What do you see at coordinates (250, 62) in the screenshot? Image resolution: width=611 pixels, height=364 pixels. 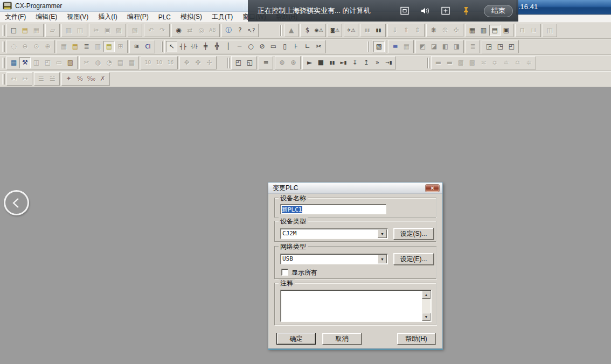 I see `arrange-windows-button: ◱` at bounding box center [250, 62].